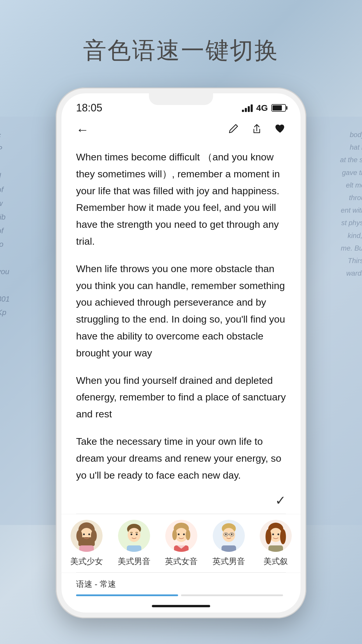 The height and width of the screenshot is (644, 362). I want to click on paragraph-2: When life throws you one more obstacle t…, so click(181, 311).